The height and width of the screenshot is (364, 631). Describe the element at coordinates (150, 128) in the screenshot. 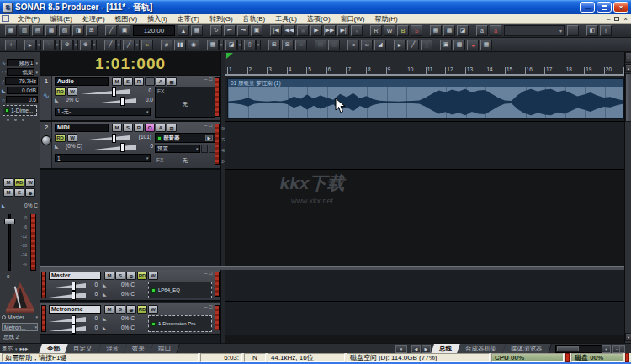

I see `strip-o-button: O` at that location.